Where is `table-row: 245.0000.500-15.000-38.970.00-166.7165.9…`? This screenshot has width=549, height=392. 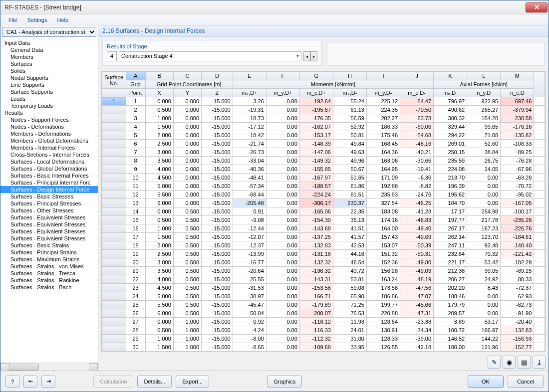 table-row: 245.0000.500-15.000-38.970.00-166.7165.9… is located at coordinates (323, 296).